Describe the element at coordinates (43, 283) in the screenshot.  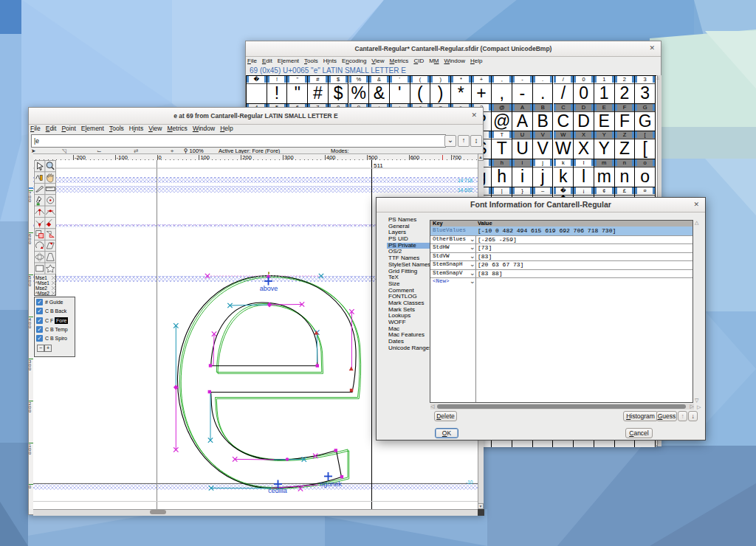
I see `svg-text: ^Mse1` at that location.